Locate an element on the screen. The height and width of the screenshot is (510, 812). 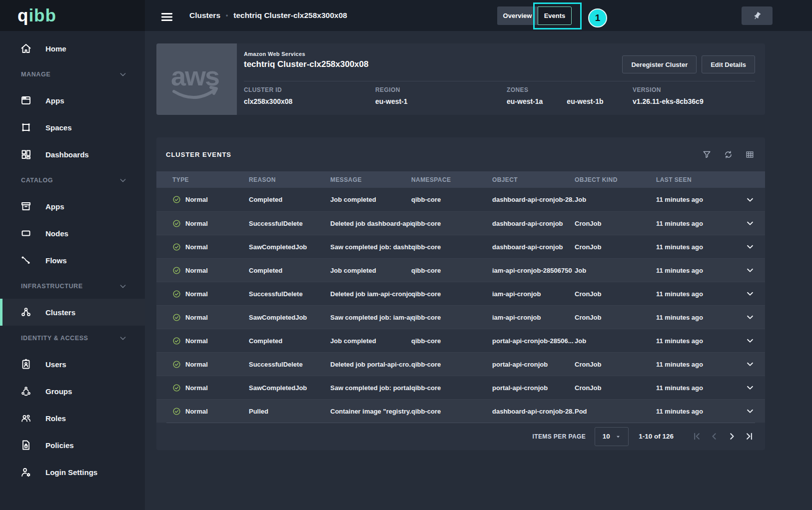
sidebar-section-identity-access: IDENTITY & ACCESS is located at coordinates (72, 338).